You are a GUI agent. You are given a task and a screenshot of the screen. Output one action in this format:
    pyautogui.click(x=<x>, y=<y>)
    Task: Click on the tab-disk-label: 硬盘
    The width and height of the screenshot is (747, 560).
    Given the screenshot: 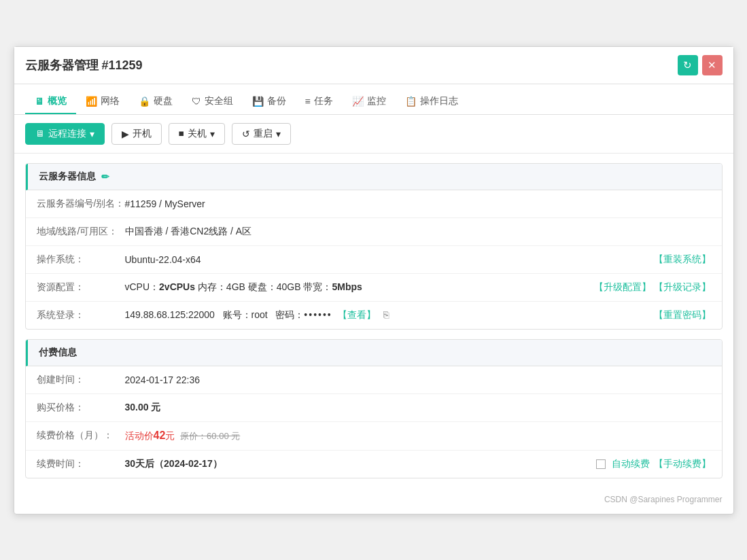 What is the action you would take?
    pyautogui.click(x=163, y=101)
    